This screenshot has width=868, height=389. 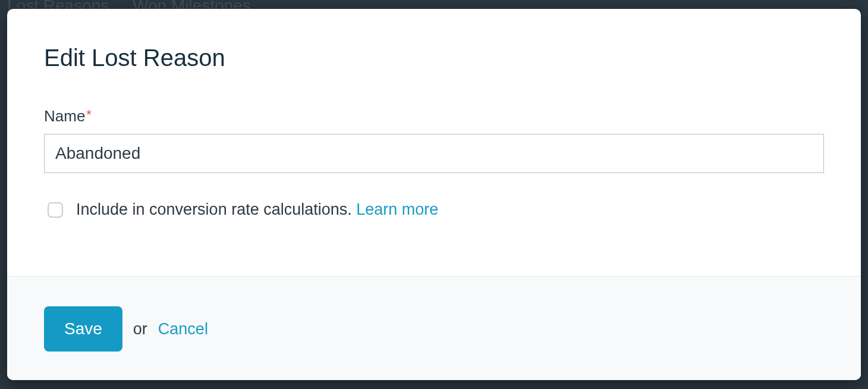 I want to click on name-field-label-row: Name*, so click(x=434, y=117).